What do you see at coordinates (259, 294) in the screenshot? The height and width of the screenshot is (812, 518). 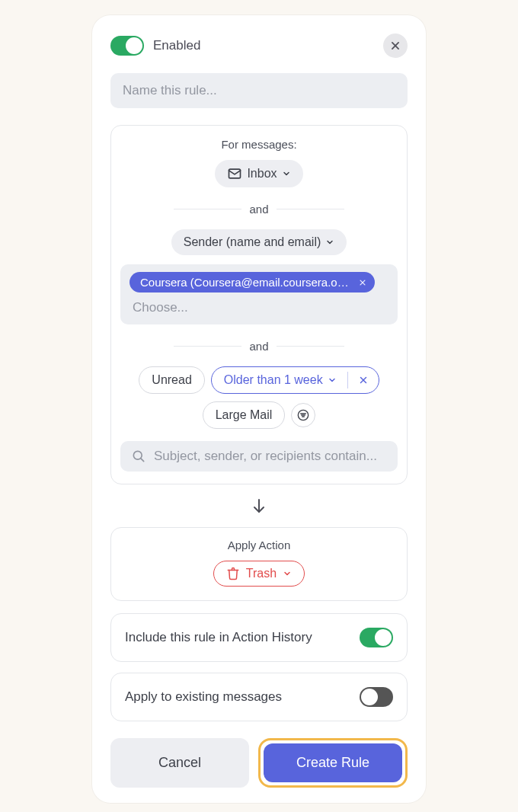 I see `sender-chip-block: Coursera (Coursera@email.coursera.o… Cho…` at bounding box center [259, 294].